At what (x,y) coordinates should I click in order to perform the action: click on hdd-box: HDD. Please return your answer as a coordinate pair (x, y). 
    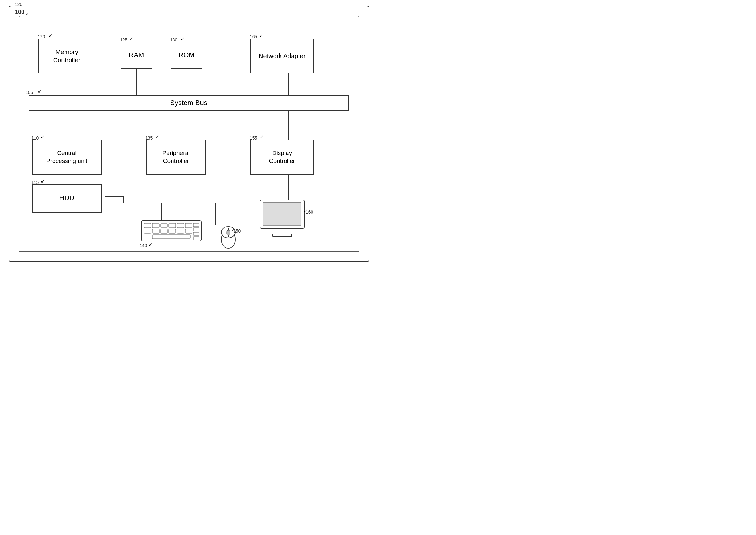
    Looking at the image, I should click on (67, 198).